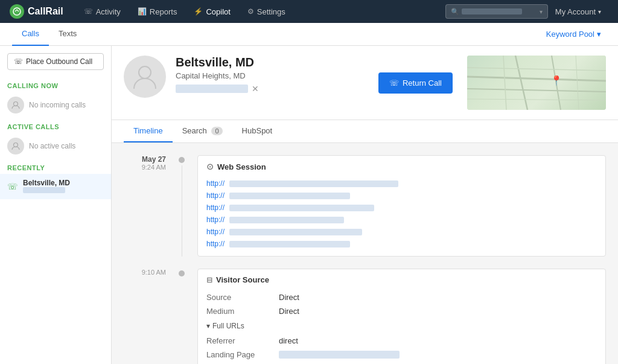 This screenshot has width=618, height=364. Describe the element at coordinates (56, 126) in the screenshot. I see `active-calls-title: ACTIVE CALLS` at that location.